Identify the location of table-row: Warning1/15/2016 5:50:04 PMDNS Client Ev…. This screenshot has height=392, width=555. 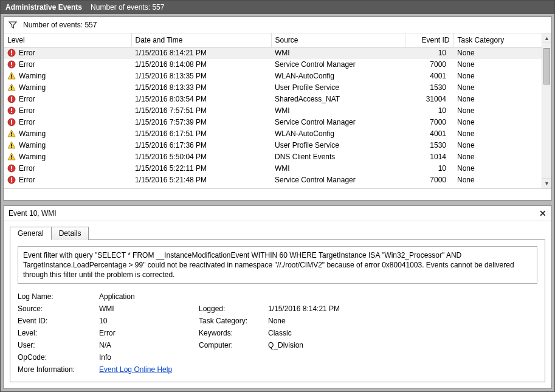
(277, 157).